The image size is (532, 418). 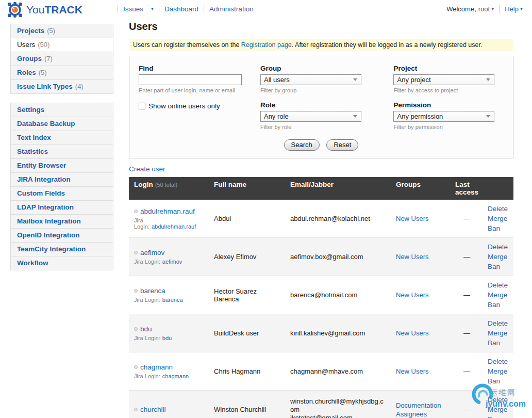 I want to click on table-row: aefimovJira Login:aefimovAlexey Efimovae…, so click(x=321, y=257).